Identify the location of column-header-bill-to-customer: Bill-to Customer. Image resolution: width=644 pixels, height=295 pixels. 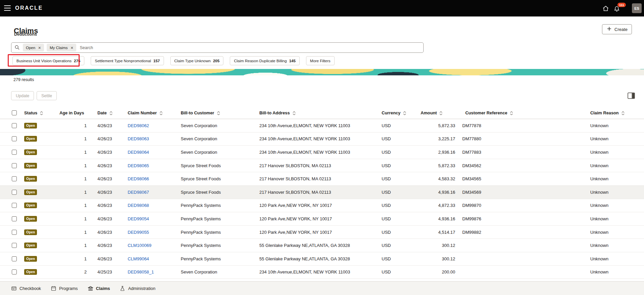
(216, 113).